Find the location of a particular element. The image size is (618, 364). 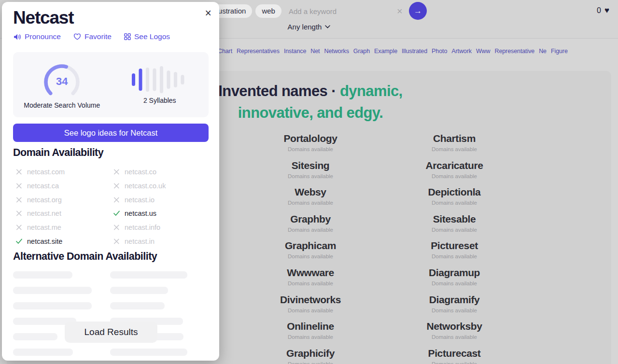

see-logos-label: See Logos is located at coordinates (152, 37).